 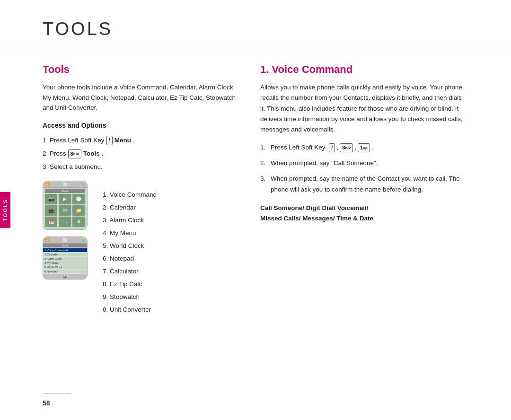 I want to click on phone-top-bar-1: 📶 ⬜ 🔋, so click(x=65, y=184).